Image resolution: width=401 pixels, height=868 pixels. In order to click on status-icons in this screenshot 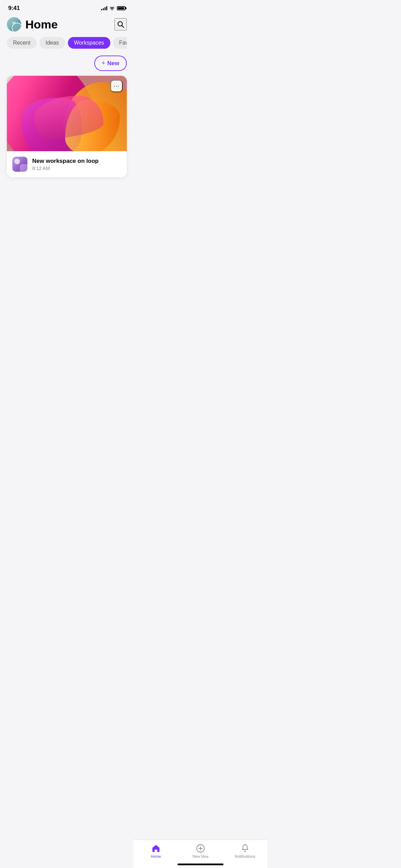, I will do `click(113, 8)`.